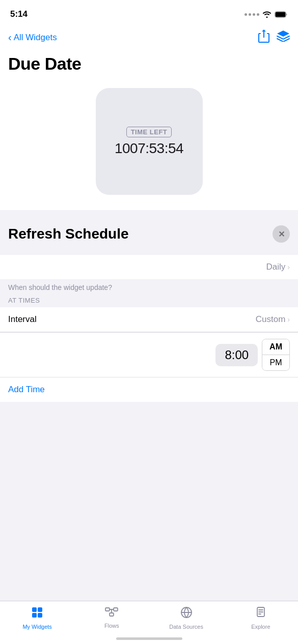  Describe the element at coordinates (266, 14) in the screenshot. I see `status-icons` at that location.